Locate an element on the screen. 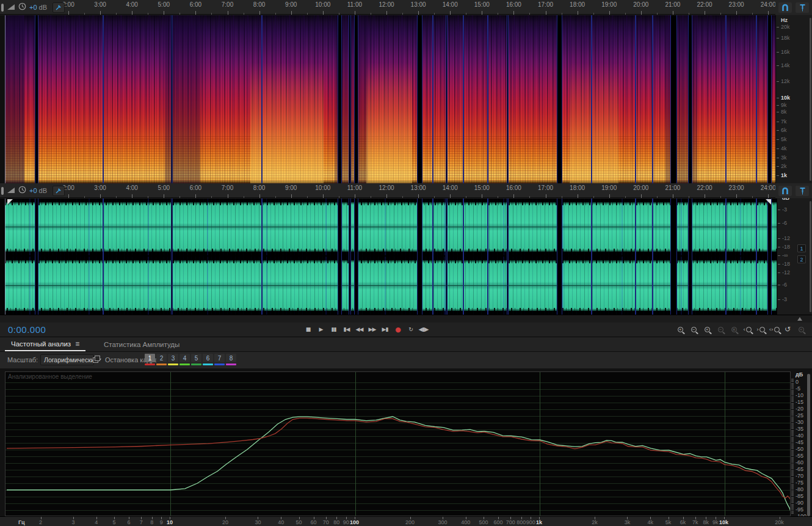 The width and height of the screenshot is (812, 526). timeline-label: 19:00 is located at coordinates (609, 5).